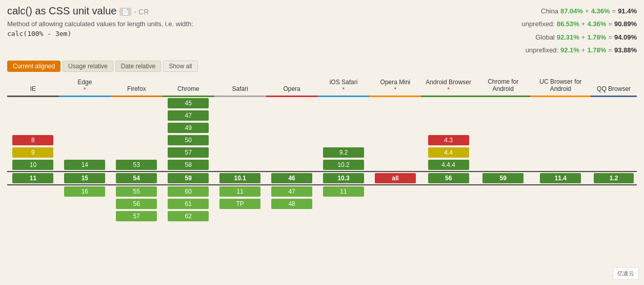 The image size is (644, 285). Describe the element at coordinates (614, 89) in the screenshot. I see `qq-browser-label: QQ Browser` at that location.